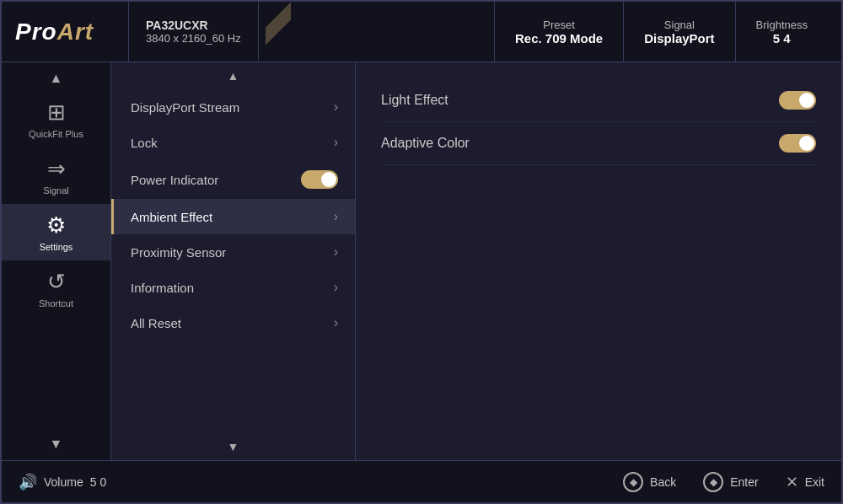  I want to click on sidebar-up-arrow: ▲, so click(56, 78).